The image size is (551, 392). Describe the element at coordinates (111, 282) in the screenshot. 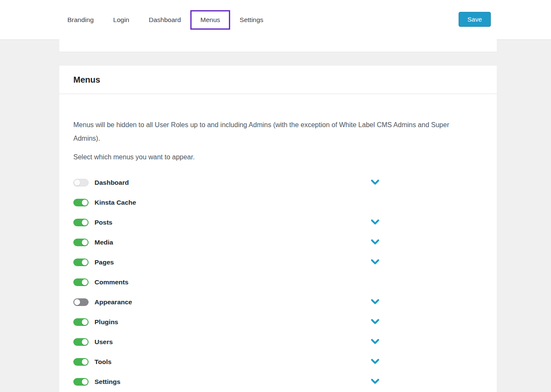

I see `menu-label: Comments` at that location.